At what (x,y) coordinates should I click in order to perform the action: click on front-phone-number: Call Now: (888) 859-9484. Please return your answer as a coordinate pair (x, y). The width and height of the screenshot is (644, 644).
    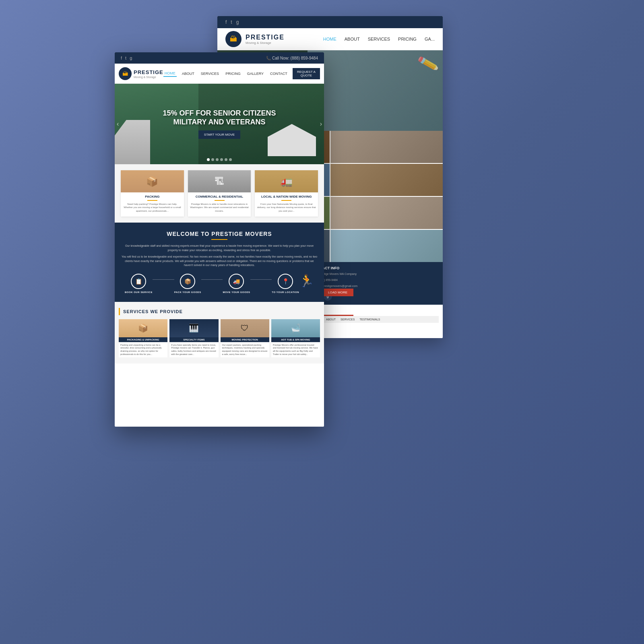
    Looking at the image, I should click on (295, 58).